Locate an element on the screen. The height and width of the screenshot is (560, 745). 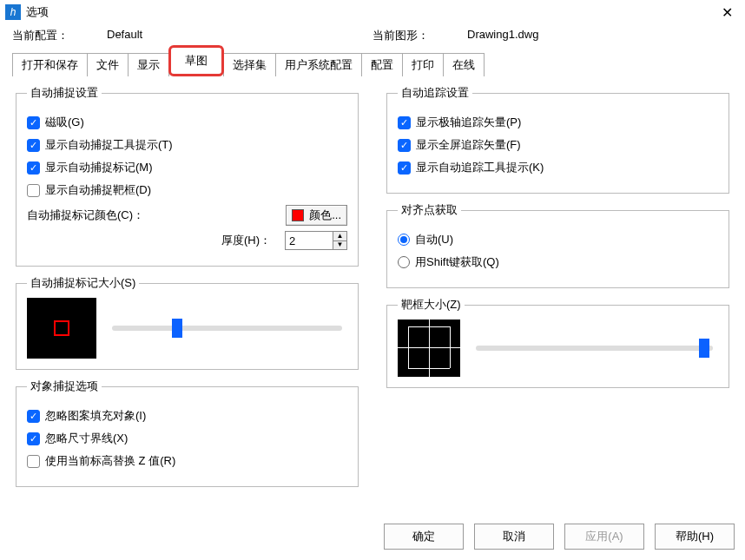
autotrack-group: 自动追踪设置 显示极轴追踪矢量(P) 显示全屏追踪矢量(F) 显示自动追踪工具提… is located at coordinates (557, 139).